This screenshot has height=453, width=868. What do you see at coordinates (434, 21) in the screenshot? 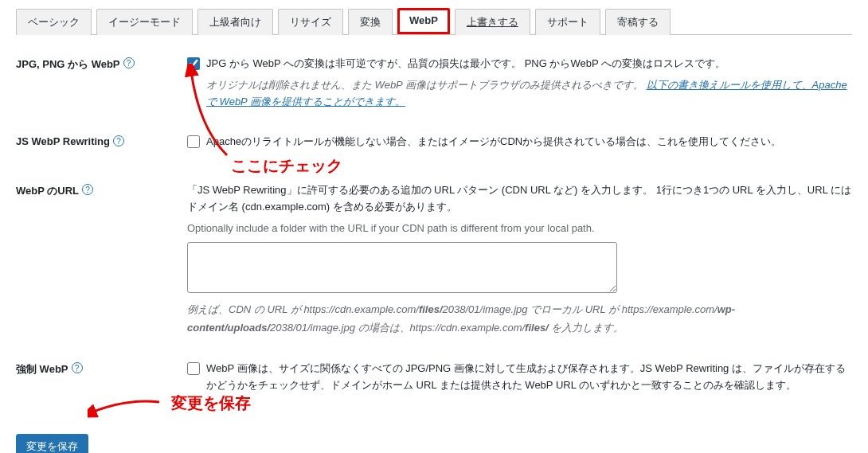
I see `tabs-nav: ベーシック イージーモード 上級者向け リサイズ 変換 WebP 上書きする サ…` at bounding box center [434, 21].